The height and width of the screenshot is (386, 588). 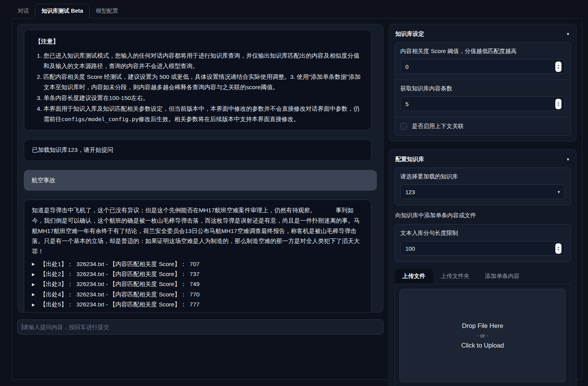 What do you see at coordinates (198, 274) in the screenshot?
I see `source-details-2: ▶【出处2】： 326234.txt - 【内容匹配相关度 Score】： 73…` at bounding box center [198, 274].